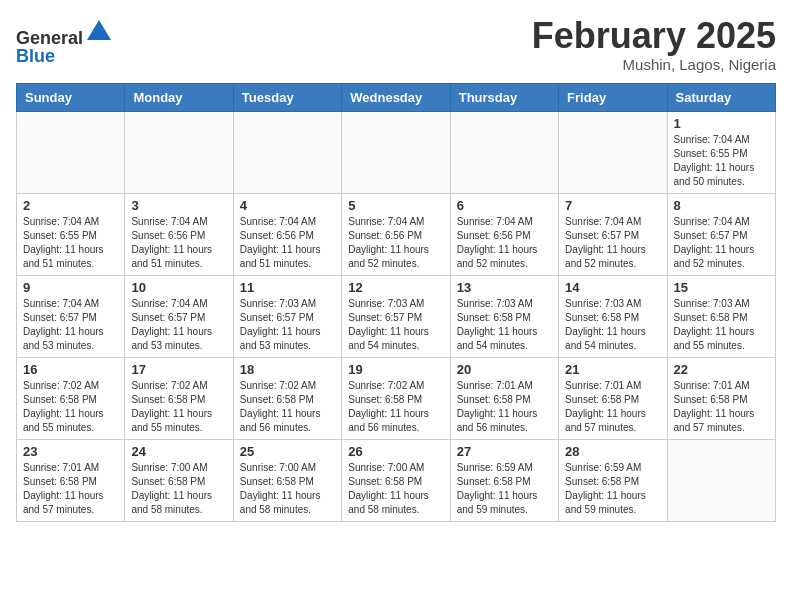 The height and width of the screenshot is (612, 792). What do you see at coordinates (504, 370) in the screenshot?
I see `day-number: 20` at bounding box center [504, 370].